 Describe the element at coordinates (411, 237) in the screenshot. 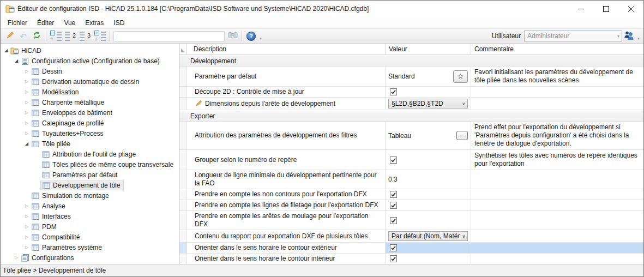

I see `grid-row-contenu-du-rapport-pour-exportation-dxf-de: Contenu du rapport pour exportation DXF …` at that location.